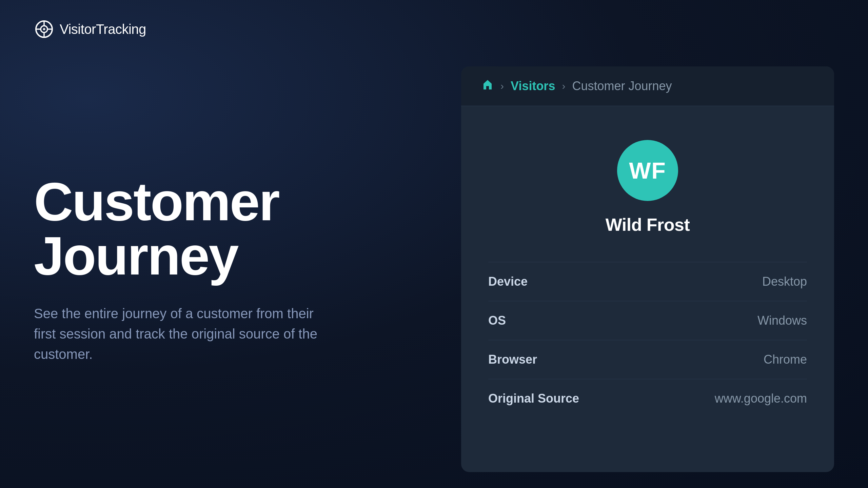 This screenshot has height=488, width=868. What do you see at coordinates (434, 20) in the screenshot?
I see `top-bar: VisitorTracking` at bounding box center [434, 20].